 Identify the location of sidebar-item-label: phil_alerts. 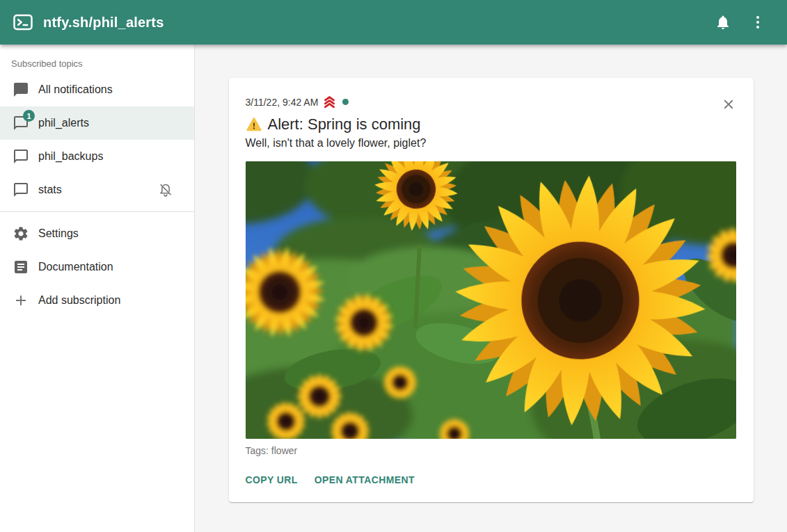
(64, 123).